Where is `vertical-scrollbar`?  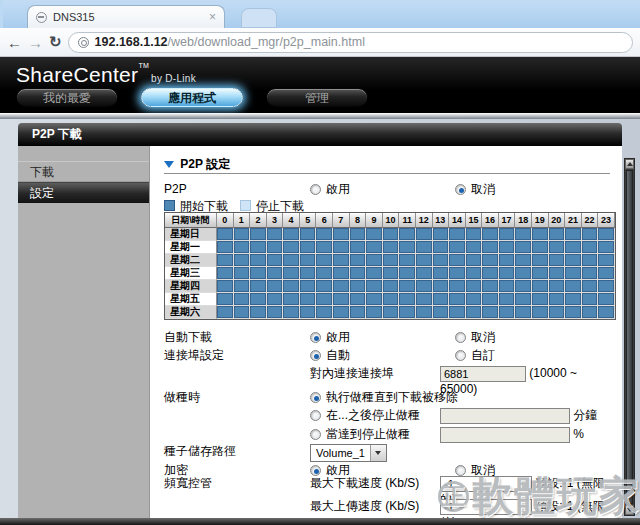 vertical-scrollbar is located at coordinates (630, 337).